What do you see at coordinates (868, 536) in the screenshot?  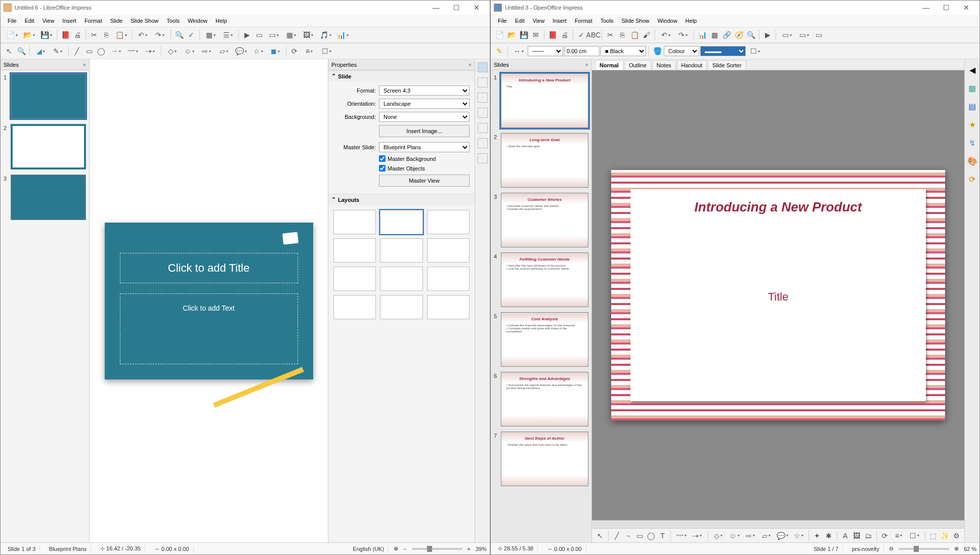 I see `gallery-button: 🗂` at bounding box center [868, 536].